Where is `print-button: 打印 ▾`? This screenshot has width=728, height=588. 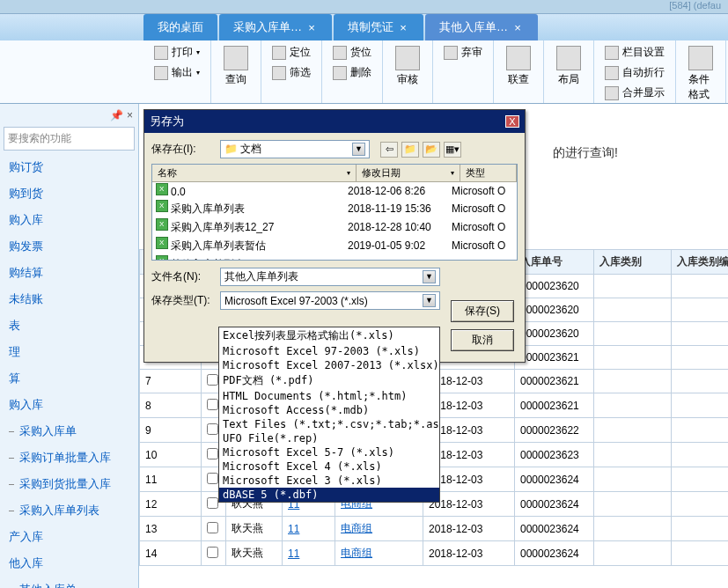
print-button: 打印 ▾ is located at coordinates (177, 53).